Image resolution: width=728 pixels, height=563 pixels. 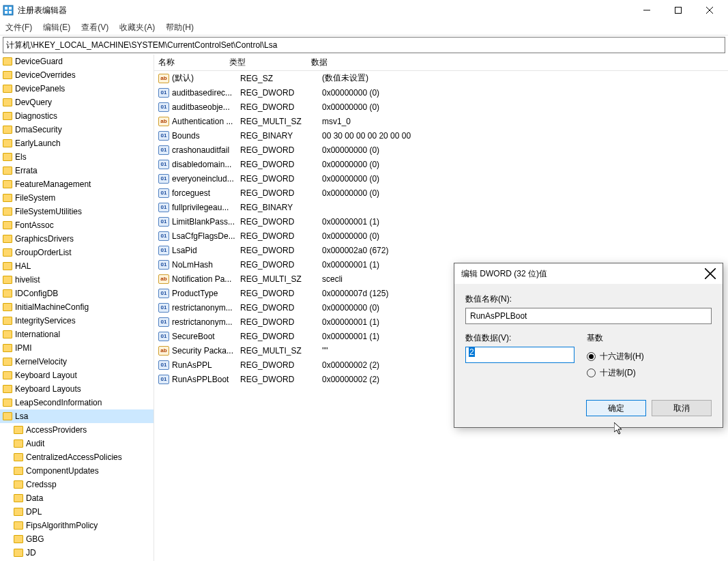 What do you see at coordinates (76, 403) in the screenshot?
I see `tree-item: LeapSecondInformation` at bounding box center [76, 403].